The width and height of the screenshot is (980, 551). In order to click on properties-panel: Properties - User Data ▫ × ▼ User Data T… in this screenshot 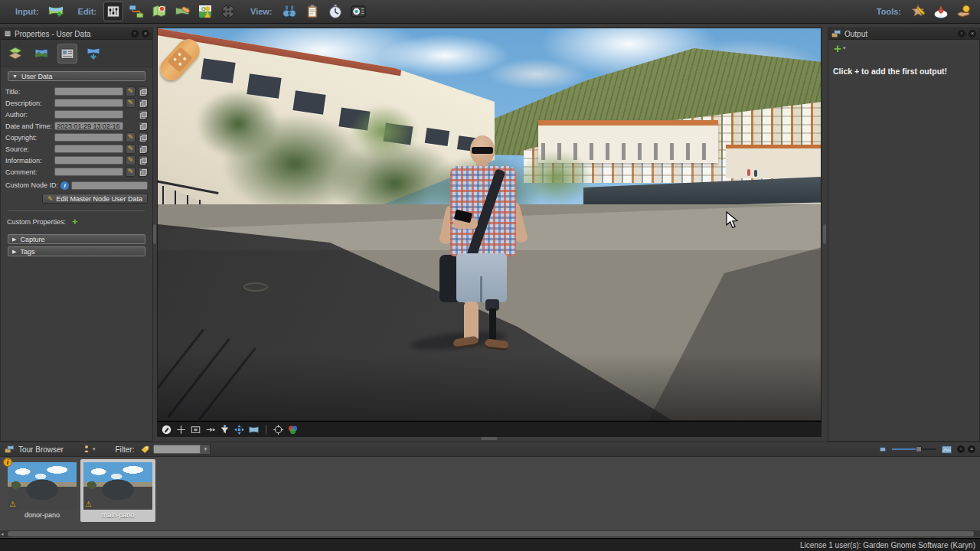, I will do `click(77, 234)`.